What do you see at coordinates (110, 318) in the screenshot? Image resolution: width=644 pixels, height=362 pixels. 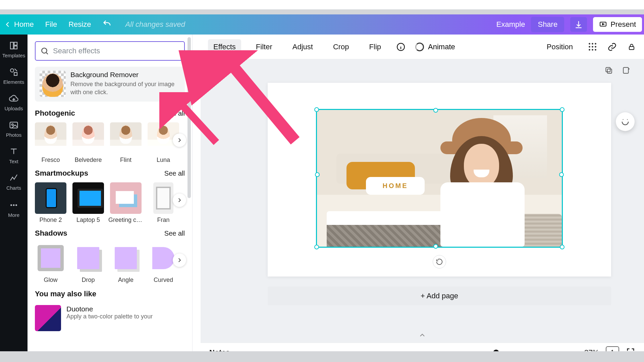 I see `duotone-card: Duotone Apply a two-color palette to you…` at bounding box center [110, 318].